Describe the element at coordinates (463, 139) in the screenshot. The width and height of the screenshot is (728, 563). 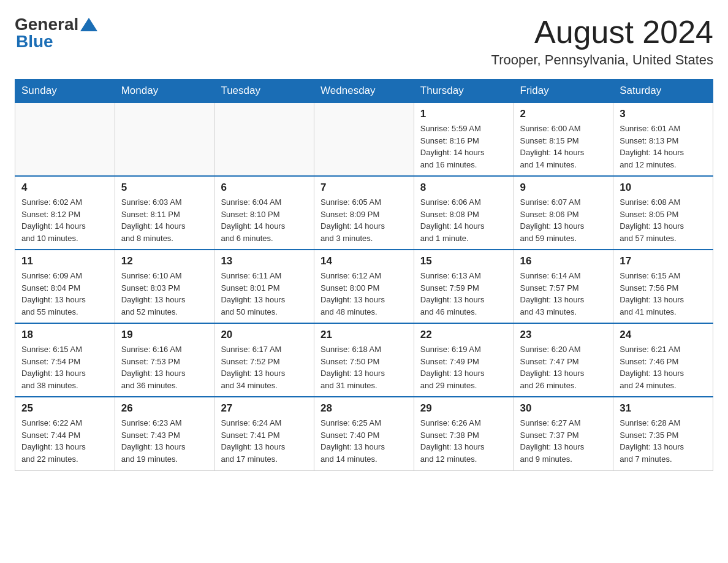
I see `calendar-cell: 1Sunrise: 5:59 AM Sunset: 8:16 PM Daylig…` at that location.